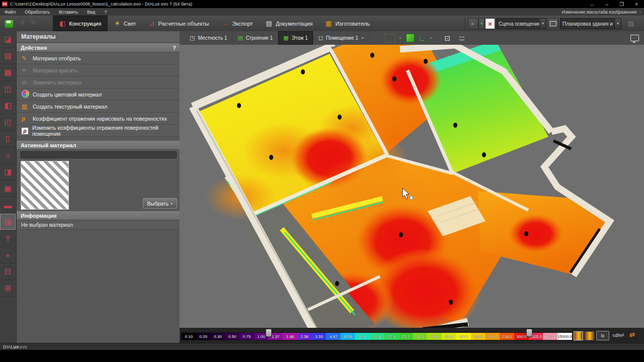 The image size is (644, 362). What do you see at coordinates (607, 4) in the screenshot?
I see `minimize-button: –` at bounding box center [607, 4].